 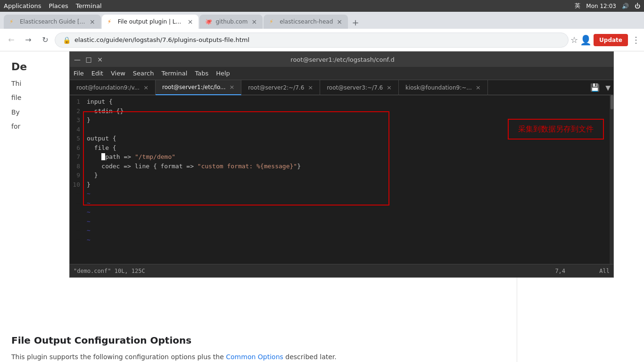 What do you see at coordinates (58, 6) in the screenshot?
I see `places-menu: Places` at bounding box center [58, 6].